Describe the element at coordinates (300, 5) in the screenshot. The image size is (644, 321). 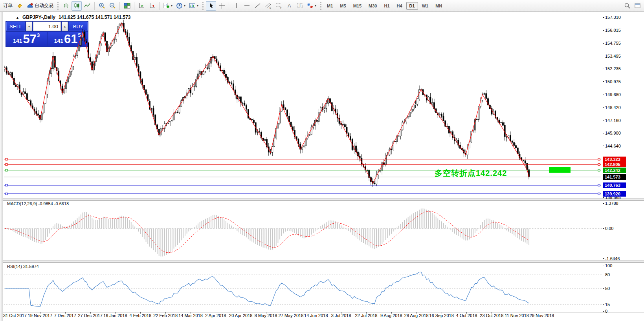
I see `svg-text: T` at that location.